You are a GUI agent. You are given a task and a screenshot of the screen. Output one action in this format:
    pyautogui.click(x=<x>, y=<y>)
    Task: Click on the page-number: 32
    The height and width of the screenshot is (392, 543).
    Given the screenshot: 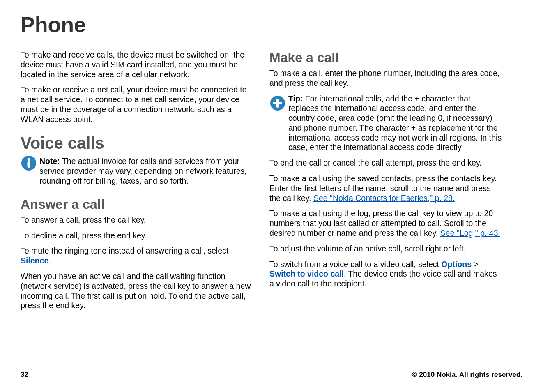 What is the action you would take?
    pyautogui.click(x=25, y=375)
    